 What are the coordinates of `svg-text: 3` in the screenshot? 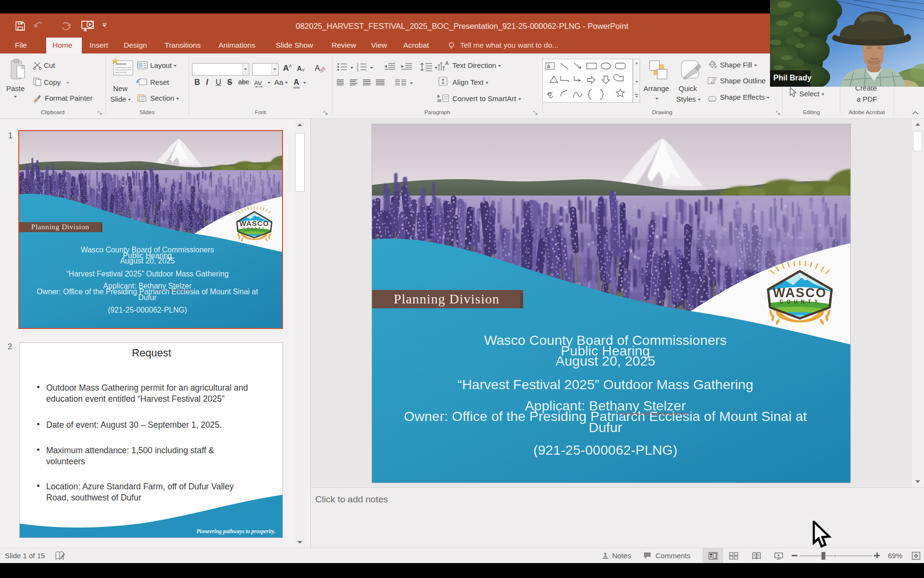 It's located at (358, 70).